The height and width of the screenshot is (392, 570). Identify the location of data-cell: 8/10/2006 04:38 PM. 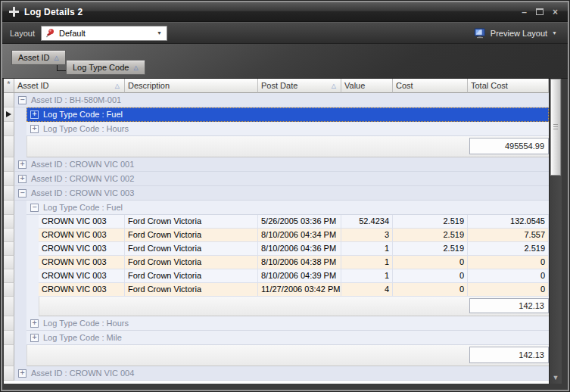
(300, 263).